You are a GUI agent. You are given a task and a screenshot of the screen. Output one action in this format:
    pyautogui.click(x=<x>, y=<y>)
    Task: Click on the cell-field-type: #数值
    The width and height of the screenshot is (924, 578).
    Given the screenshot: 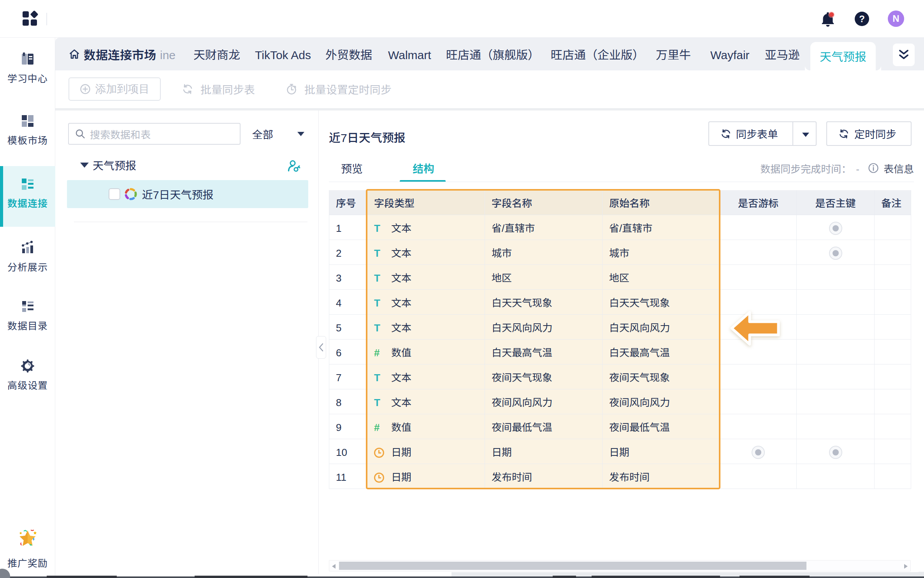 What is the action you would take?
    pyautogui.click(x=426, y=426)
    